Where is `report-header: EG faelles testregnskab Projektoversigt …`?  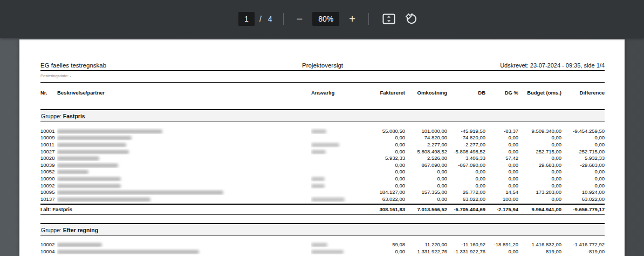
report-header: EG faelles testregnskab Projektoversigt … is located at coordinates (323, 65).